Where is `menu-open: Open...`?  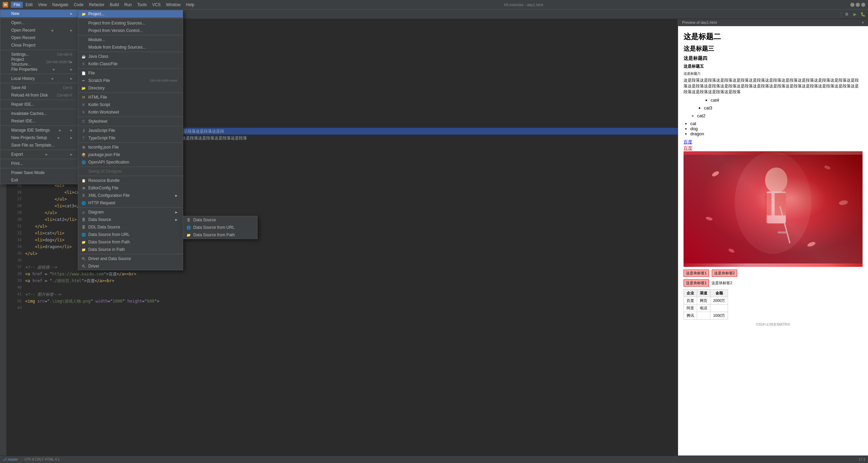
menu-open: Open... is located at coordinates (39, 23).